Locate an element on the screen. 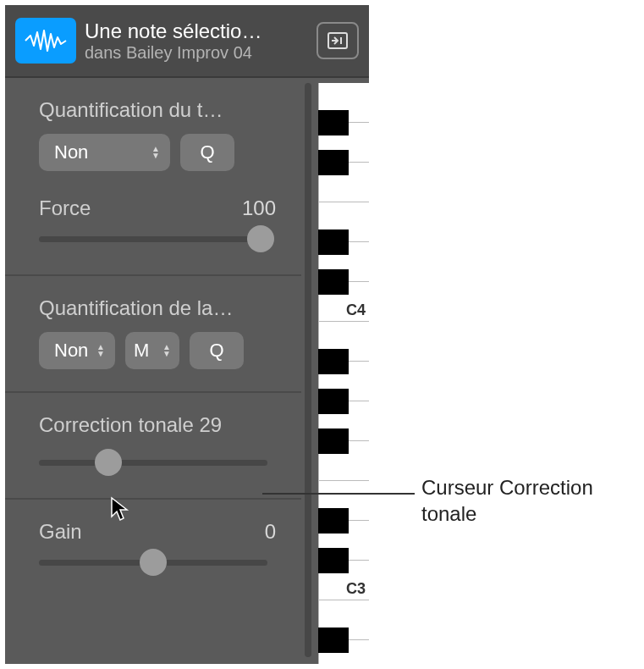 This screenshot has width=644, height=669. pitch-correction-slider is located at coordinates (153, 462).